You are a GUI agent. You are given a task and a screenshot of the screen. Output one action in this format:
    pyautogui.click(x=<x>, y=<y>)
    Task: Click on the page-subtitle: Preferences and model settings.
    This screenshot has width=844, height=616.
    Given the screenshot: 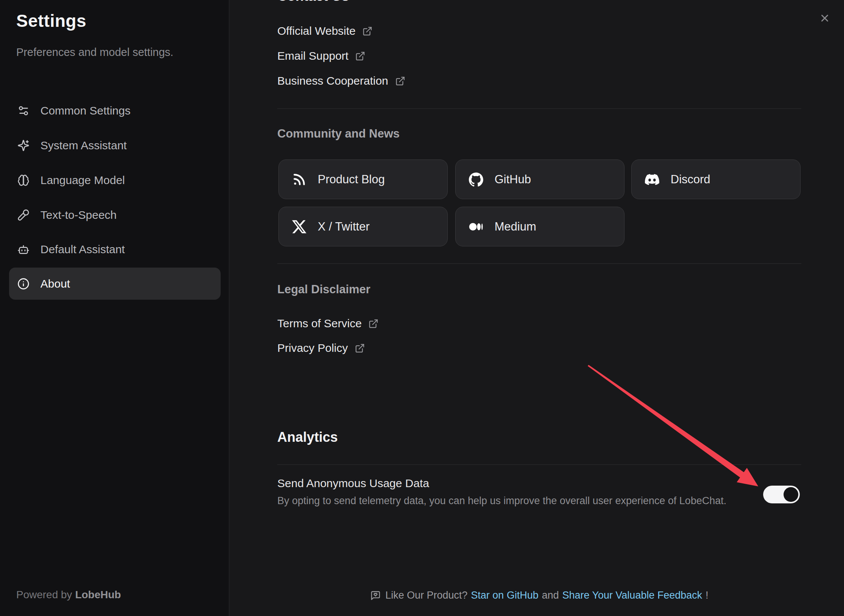 What is the action you would take?
    pyautogui.click(x=95, y=52)
    